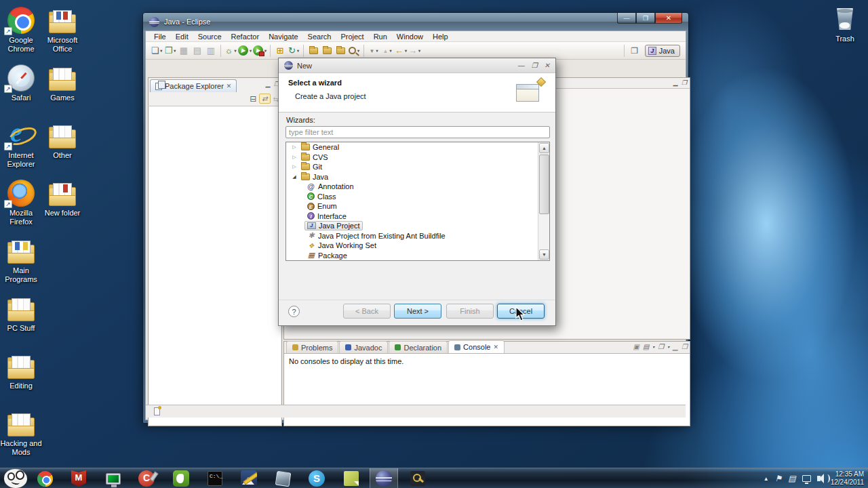  I want to click on next-annotation-button, so click(374, 51).